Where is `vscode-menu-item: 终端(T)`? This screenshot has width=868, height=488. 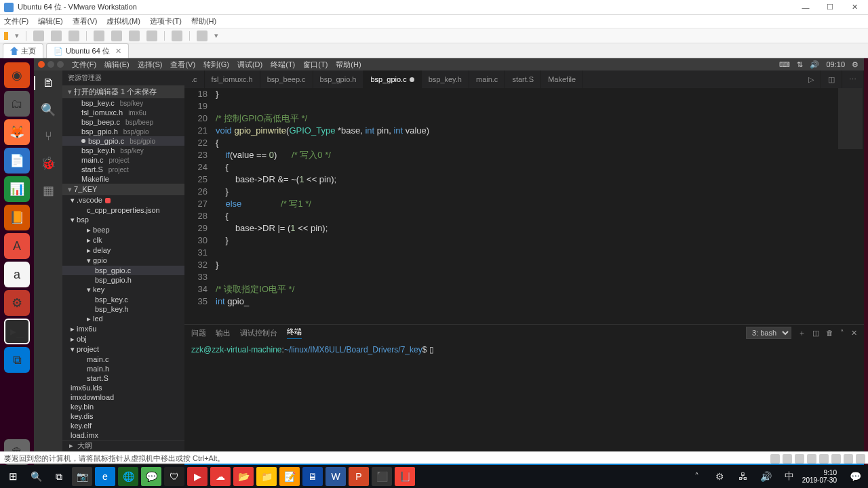
vscode-menu-item: 终端(T) is located at coordinates (283, 65).